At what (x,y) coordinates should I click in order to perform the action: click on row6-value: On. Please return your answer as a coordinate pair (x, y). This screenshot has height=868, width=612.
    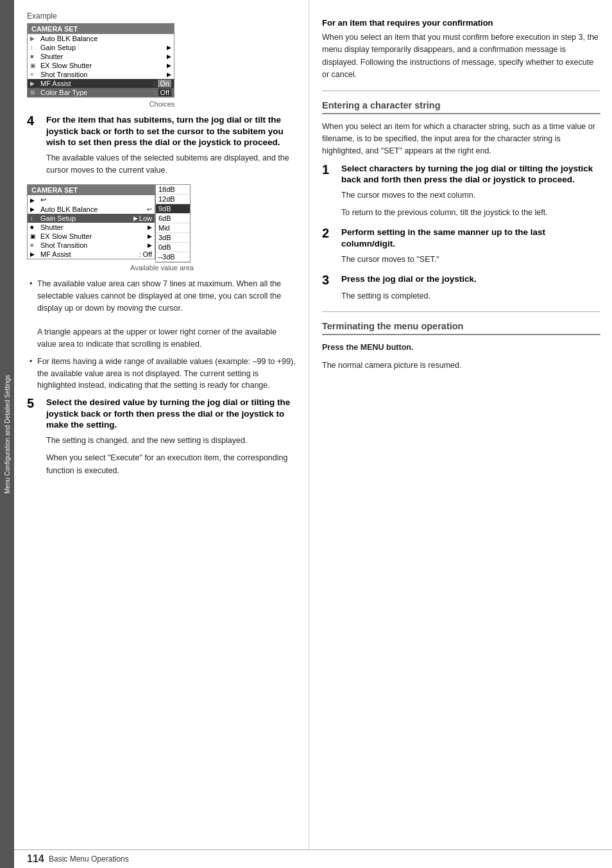
    Looking at the image, I should click on (164, 83).